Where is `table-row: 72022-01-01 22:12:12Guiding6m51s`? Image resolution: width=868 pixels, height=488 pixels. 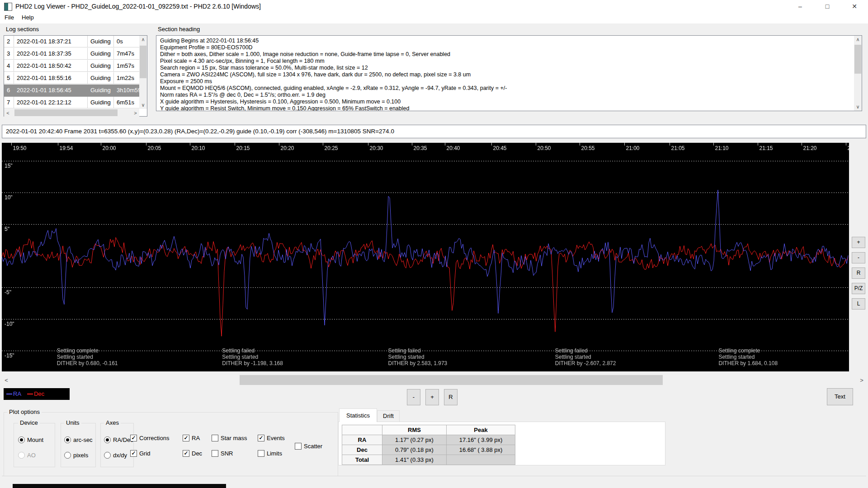 table-row: 72022-01-01 22:12:12Guiding6m51s is located at coordinates (71, 103).